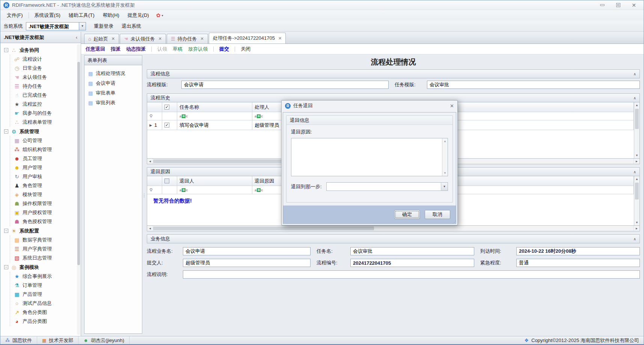  Describe the element at coordinates (82, 15) in the screenshot. I see `menu-item-3: 辅助工具(T)` at that location.